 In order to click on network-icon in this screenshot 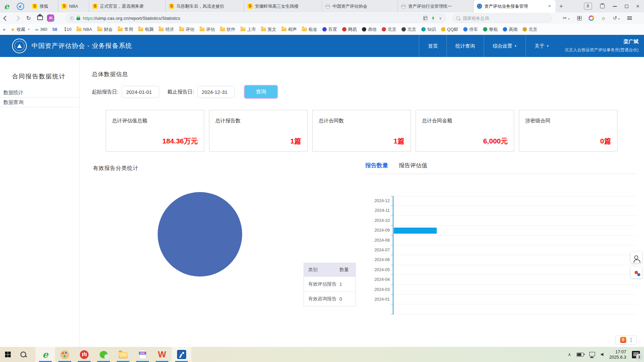, I will do `click(592, 354)`.